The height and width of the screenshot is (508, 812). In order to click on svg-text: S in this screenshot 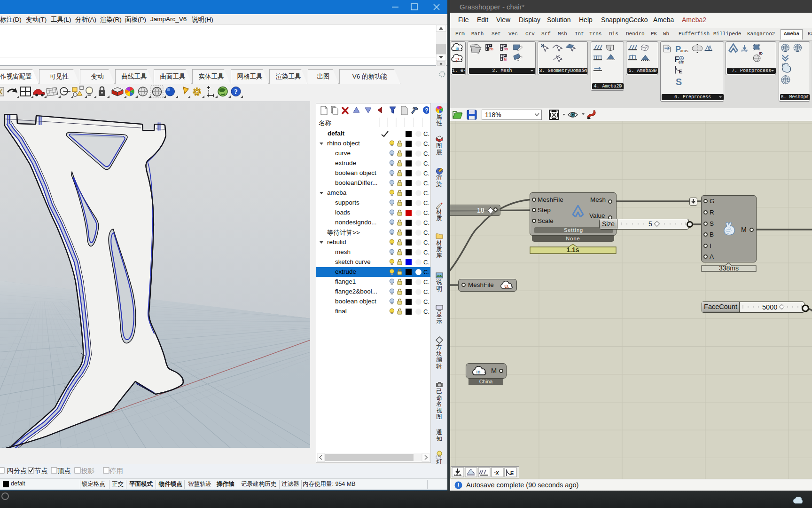, I will do `click(679, 82)`.